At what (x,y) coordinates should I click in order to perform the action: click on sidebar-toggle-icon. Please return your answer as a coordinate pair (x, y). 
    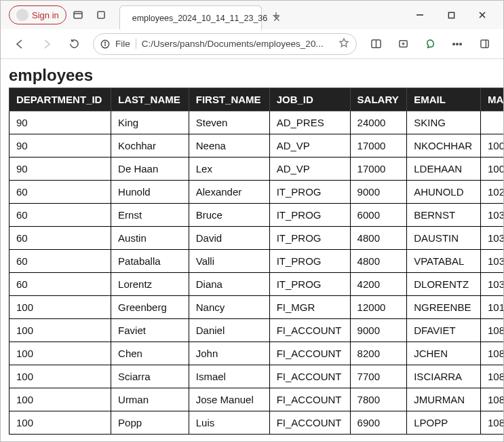
    Looking at the image, I should click on (484, 44).